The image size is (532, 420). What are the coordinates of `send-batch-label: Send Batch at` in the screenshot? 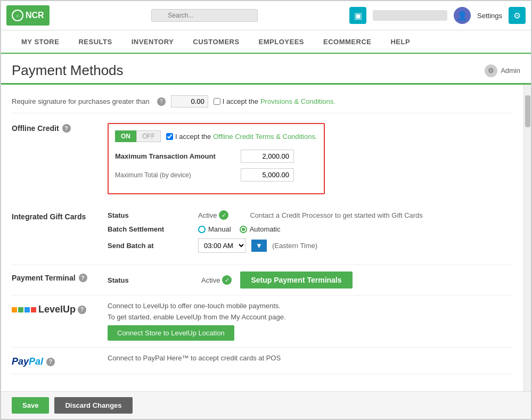 It's located at (150, 246).